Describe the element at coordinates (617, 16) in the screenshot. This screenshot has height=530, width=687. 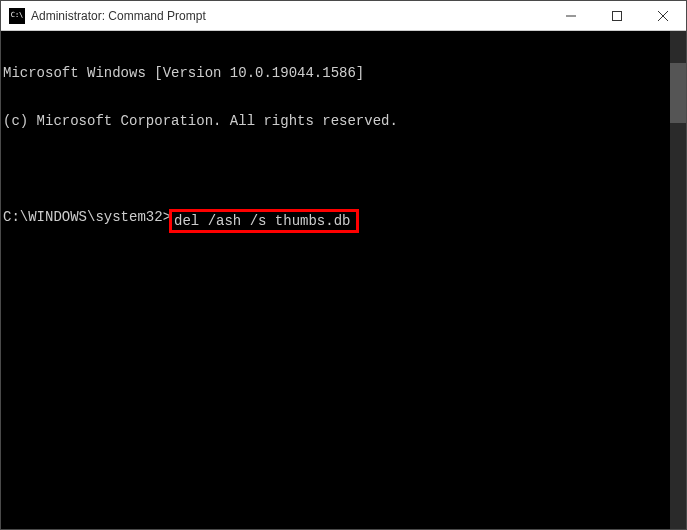
I see `window-controls` at that location.